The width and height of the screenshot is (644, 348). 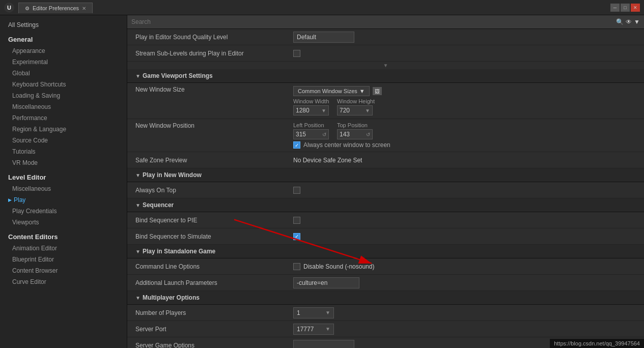 What do you see at coordinates (297, 237) in the screenshot?
I see `bind-simulate-checkbox` at bounding box center [297, 237].